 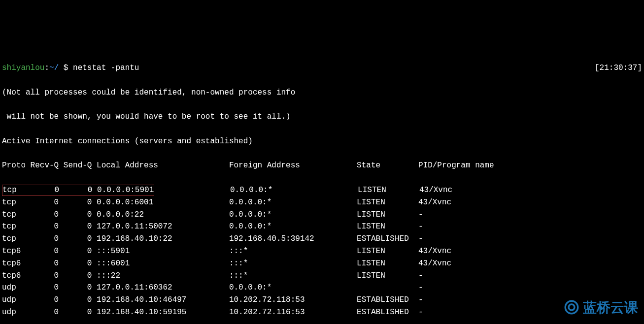 What do you see at coordinates (322, 288) in the screenshot?
I see `table-row: udp 0 0 127.0.0.11:60362 0.0.0.0:* -` at bounding box center [322, 288].